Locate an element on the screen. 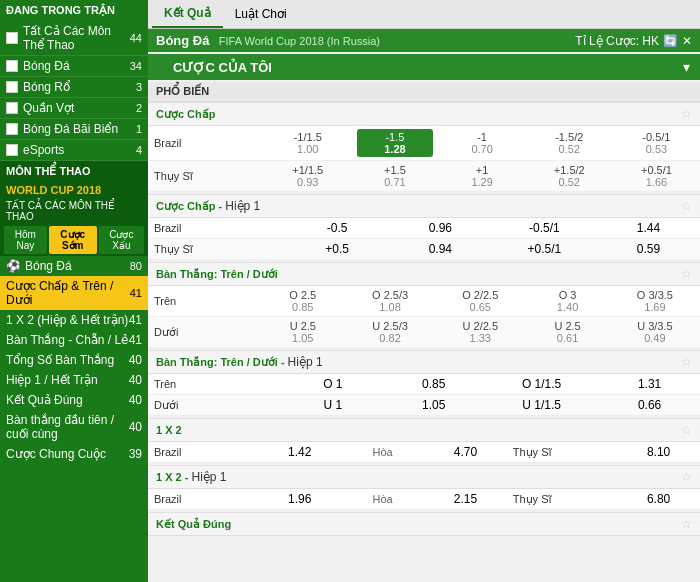 The height and width of the screenshot is (582, 700). close-icon: ✕ is located at coordinates (687, 41).